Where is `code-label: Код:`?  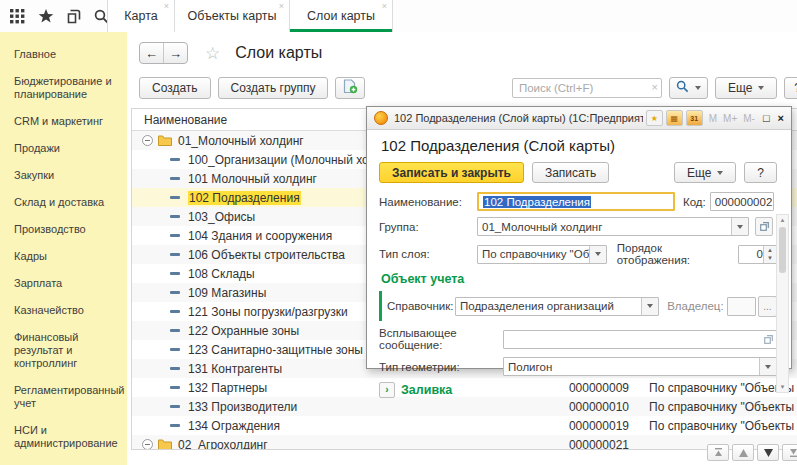 code-label: Код: is located at coordinates (694, 202).